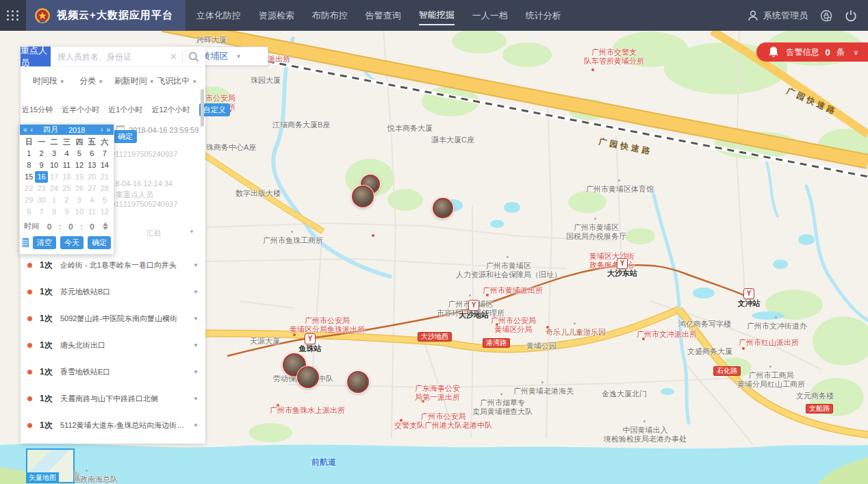 Image resolution: width=868 pixels, height=484 pixels. What do you see at coordinates (29, 200) in the screenshot?
I see `calendar-cell: 29` at bounding box center [29, 200].